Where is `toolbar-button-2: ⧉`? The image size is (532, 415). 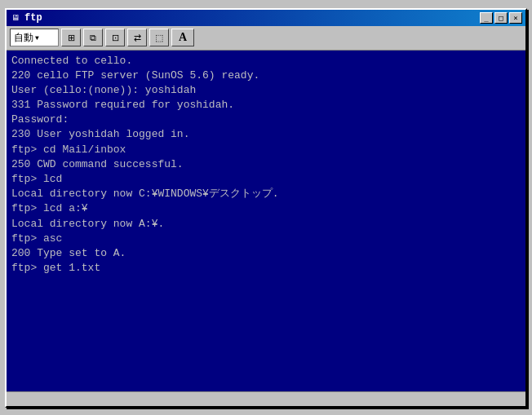
toolbar-button-2: ⧉ is located at coordinates (93, 38).